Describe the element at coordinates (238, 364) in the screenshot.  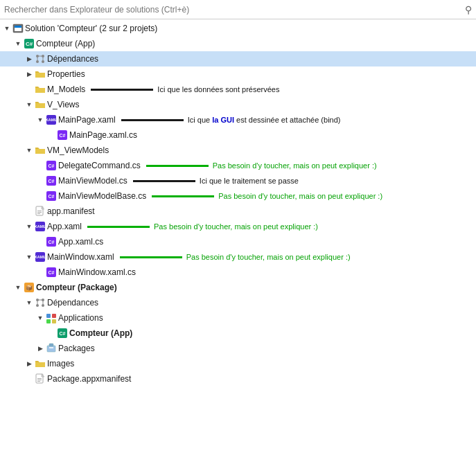
I see `tree-item-images: Images` at that location.